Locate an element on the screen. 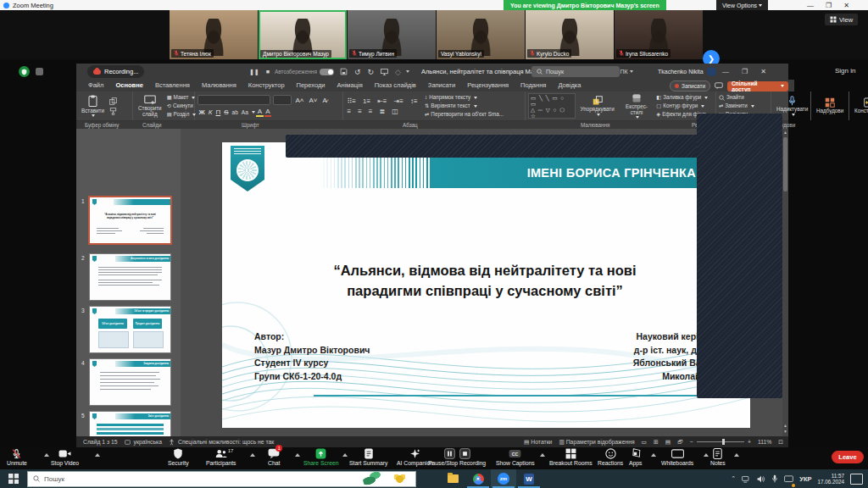  align-text-button: ⇅ Вирівняти текст is located at coordinates (465, 106).